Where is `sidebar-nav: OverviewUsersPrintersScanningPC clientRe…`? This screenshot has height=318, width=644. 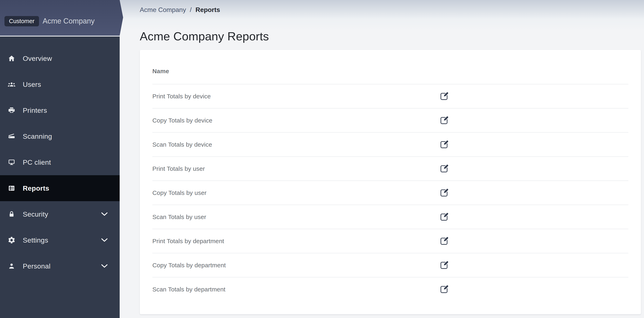
sidebar-nav: OverviewUsersPrintersScanningPC clientRe… is located at coordinates (60, 158).